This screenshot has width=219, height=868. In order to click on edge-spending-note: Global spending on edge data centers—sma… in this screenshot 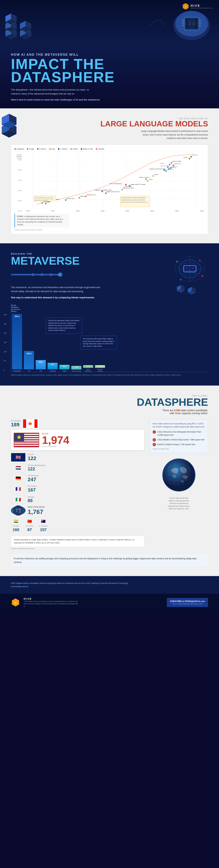, I will do `click(78, 541)`.